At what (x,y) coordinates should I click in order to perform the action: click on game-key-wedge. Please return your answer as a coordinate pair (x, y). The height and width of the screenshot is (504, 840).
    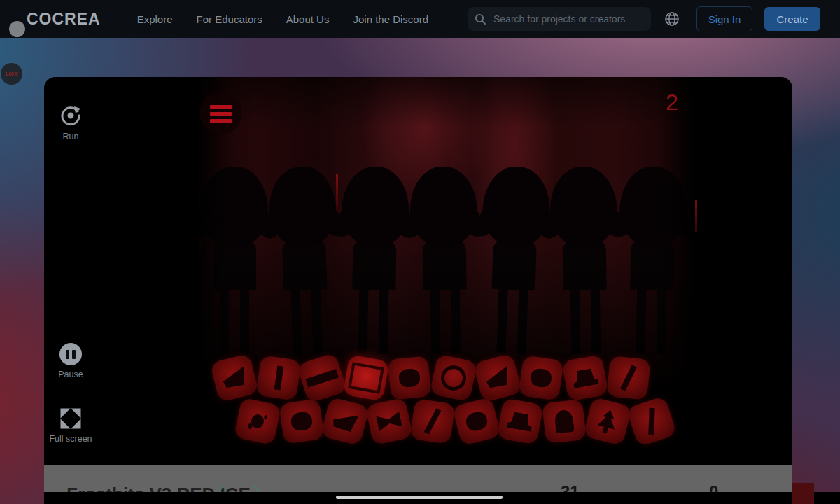
    Looking at the image, I should click on (345, 421).